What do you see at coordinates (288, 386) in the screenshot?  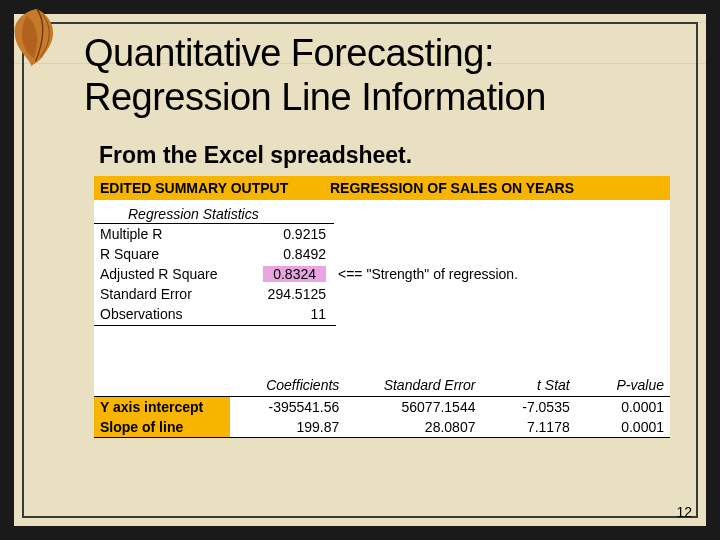 I see `col-header: Coefficients` at bounding box center [288, 386].